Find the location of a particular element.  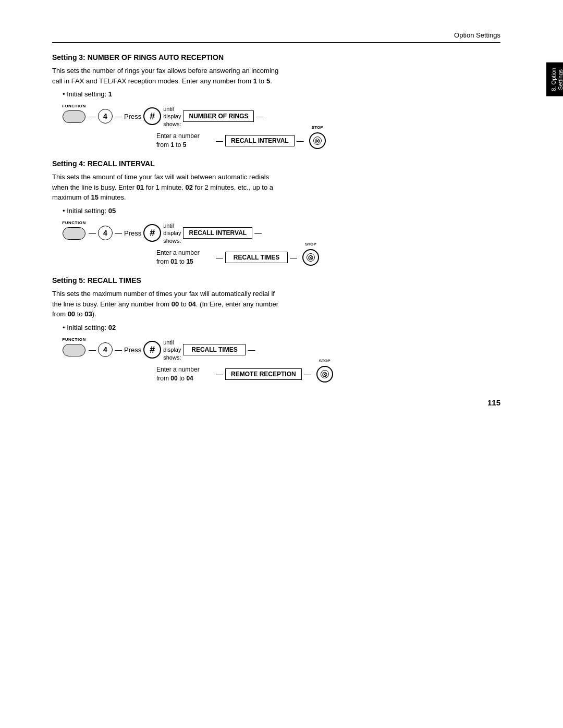

page-number: 115 is located at coordinates (276, 402).